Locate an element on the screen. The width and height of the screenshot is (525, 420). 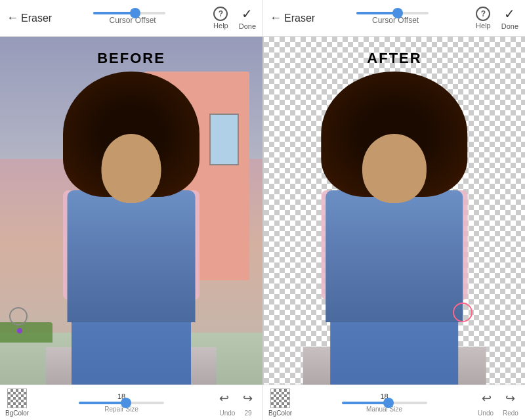
toolbar-actions-left: ? Help ✓ Done is located at coordinates (235, 18).